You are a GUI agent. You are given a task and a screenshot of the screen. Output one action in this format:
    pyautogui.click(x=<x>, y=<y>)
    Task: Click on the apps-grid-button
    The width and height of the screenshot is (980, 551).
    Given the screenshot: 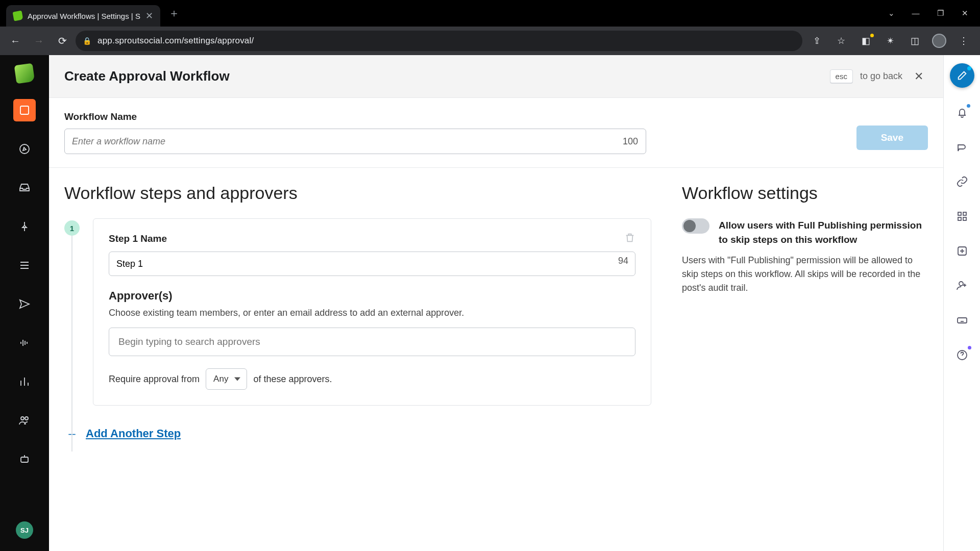 What is the action you would take?
    pyautogui.click(x=962, y=216)
    